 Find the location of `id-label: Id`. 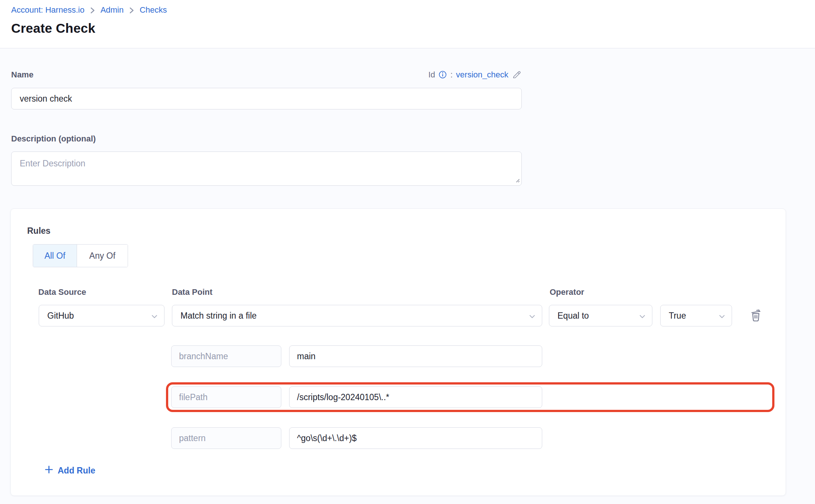

id-label: Id is located at coordinates (432, 75).